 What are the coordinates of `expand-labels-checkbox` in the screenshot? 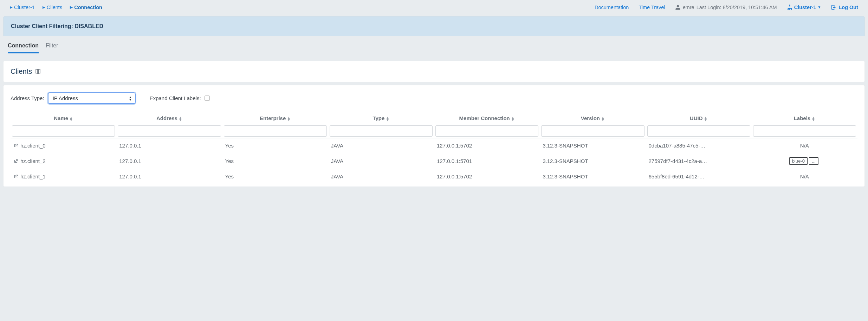 It's located at (207, 98).